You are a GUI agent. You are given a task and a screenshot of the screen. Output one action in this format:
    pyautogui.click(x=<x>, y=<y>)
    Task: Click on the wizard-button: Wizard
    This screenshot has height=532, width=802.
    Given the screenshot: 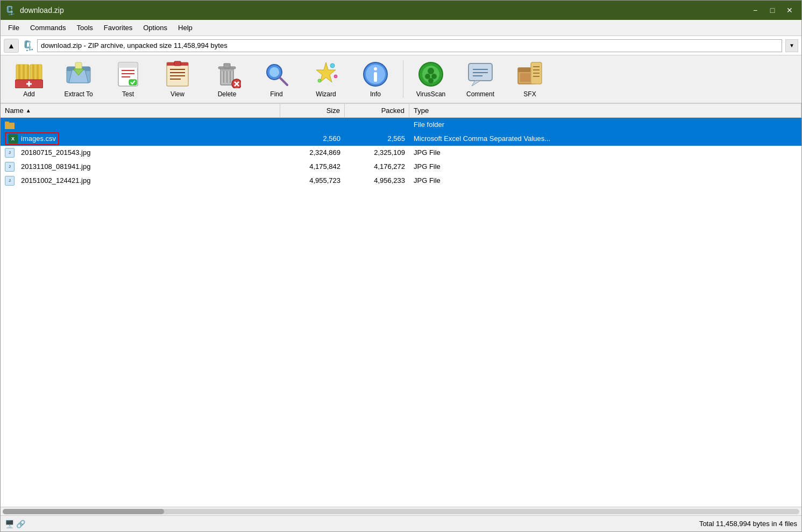 What is the action you would take?
    pyautogui.click(x=326, y=79)
    